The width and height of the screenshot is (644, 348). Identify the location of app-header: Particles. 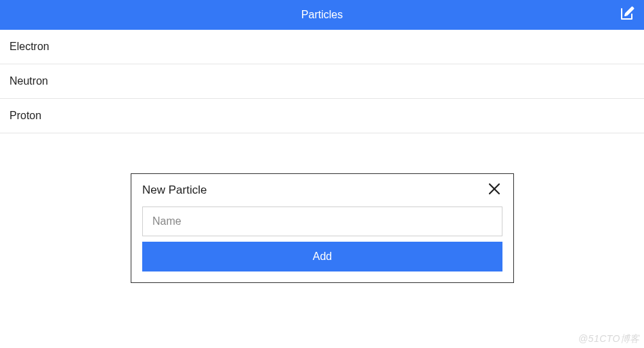
(322, 15).